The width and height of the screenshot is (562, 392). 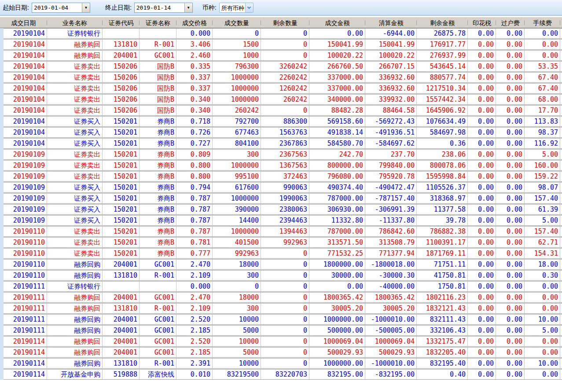 I want to click on cell-commission: 10.00, so click(x=542, y=363).